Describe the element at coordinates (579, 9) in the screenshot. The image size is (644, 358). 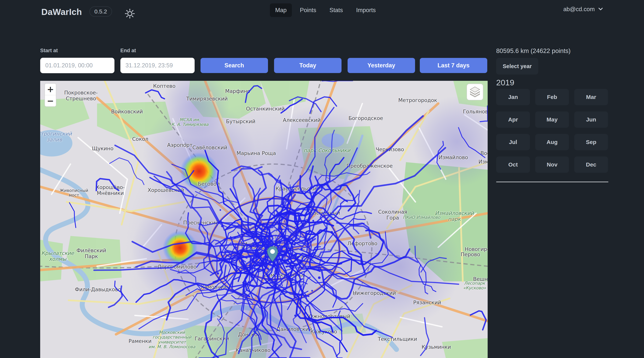
I see `user-email: ab@cd.com` at that location.